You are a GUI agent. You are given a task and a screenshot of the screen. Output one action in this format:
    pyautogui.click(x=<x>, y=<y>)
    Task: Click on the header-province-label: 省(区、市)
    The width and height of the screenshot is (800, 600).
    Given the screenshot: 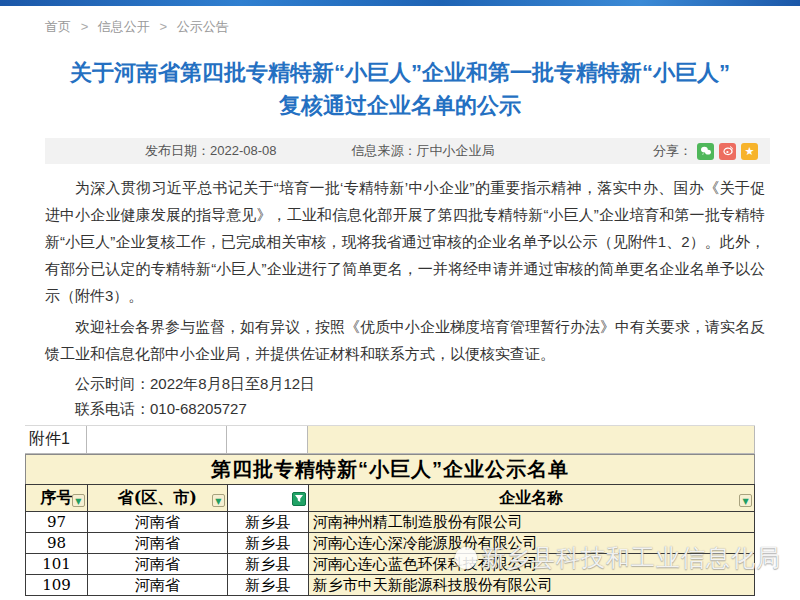 What is the action you would take?
    pyautogui.click(x=158, y=498)
    